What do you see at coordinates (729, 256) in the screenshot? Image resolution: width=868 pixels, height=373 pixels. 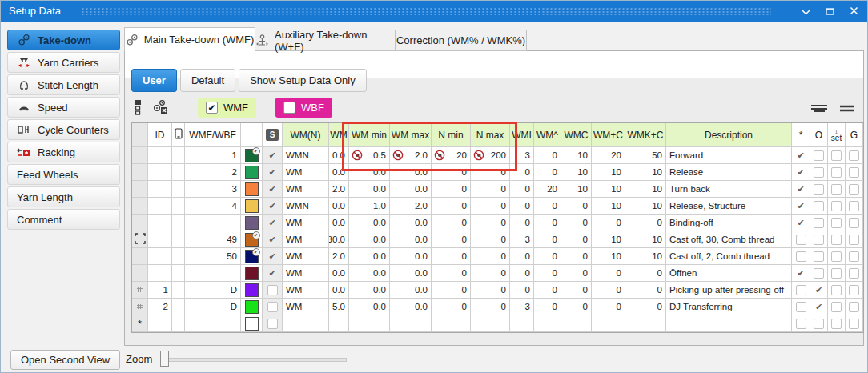 I see `cell-desc: Cast off, 2, Comb thread` at bounding box center [729, 256].